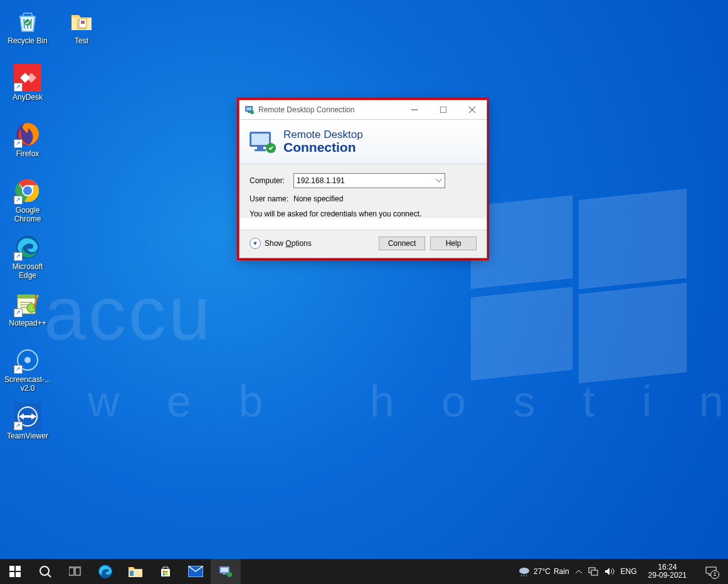  I want to click on desktop-icon-label: Google Chrome, so click(28, 215).